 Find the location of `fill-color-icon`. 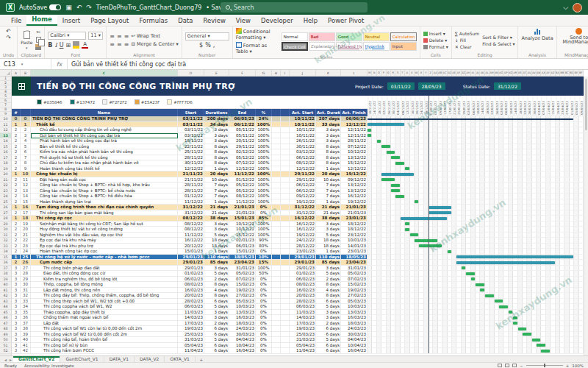

fill-color-icon is located at coordinates (76, 45).